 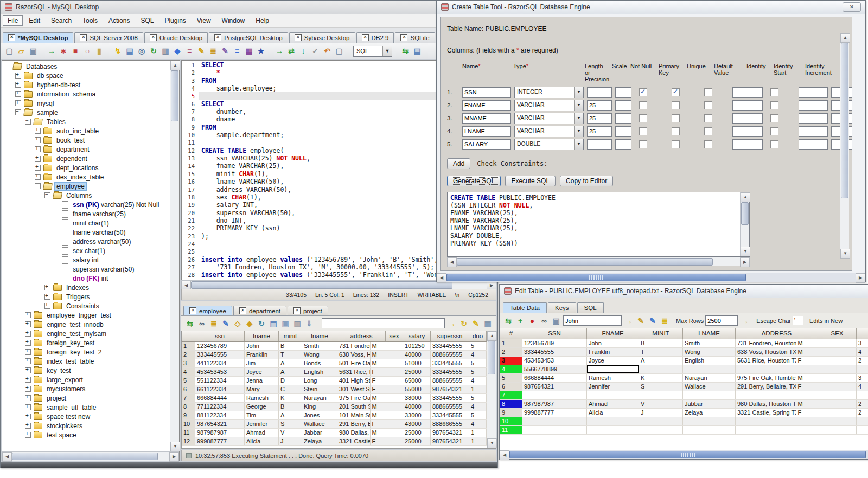 What do you see at coordinates (189, 346) in the screenshot?
I see `row-number: 1` at bounding box center [189, 346].